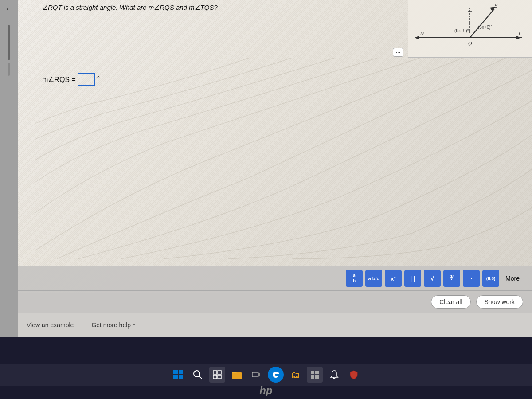 The height and width of the screenshot is (399, 532). What do you see at coordinates (470, 29) in the screenshot?
I see `diagram-area: S R Q T (9x+9)° (6x+6)°` at bounding box center [470, 29].